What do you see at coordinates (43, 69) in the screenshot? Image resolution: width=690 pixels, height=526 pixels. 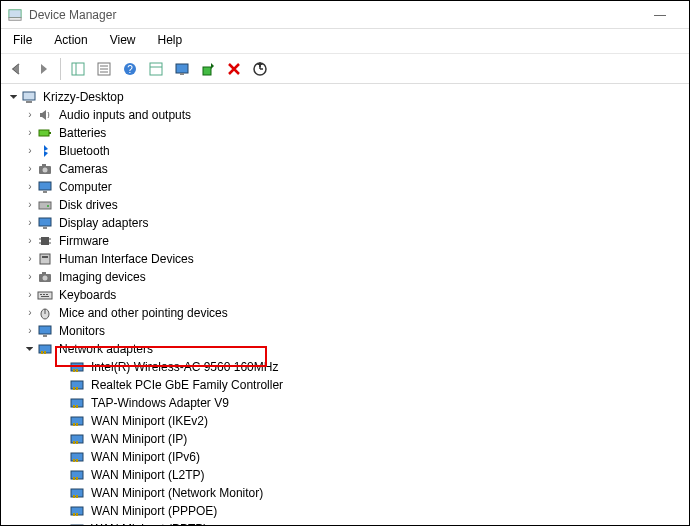 I see `forward-button` at bounding box center [43, 69].